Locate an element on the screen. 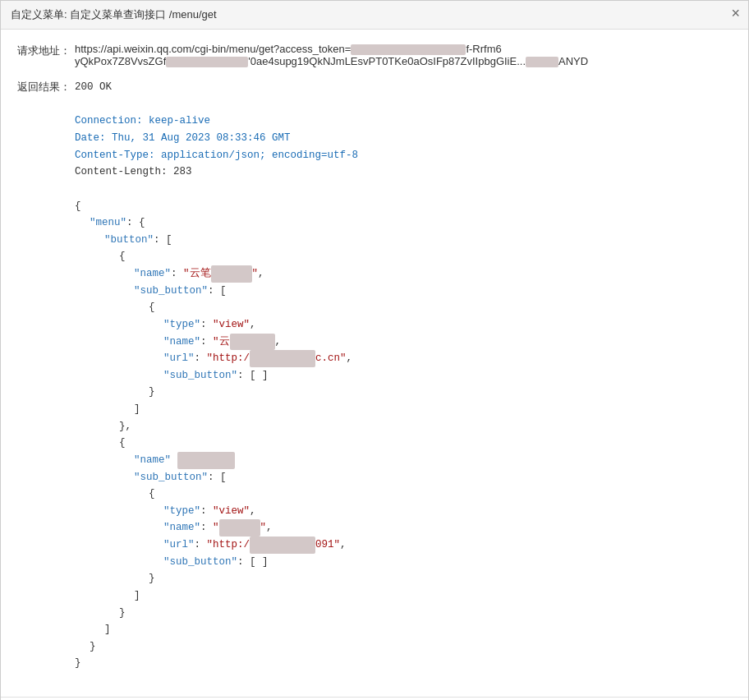  dialog-title: 自定义菜单: 自定义菜单查询接口 /menu/get is located at coordinates (113, 15).